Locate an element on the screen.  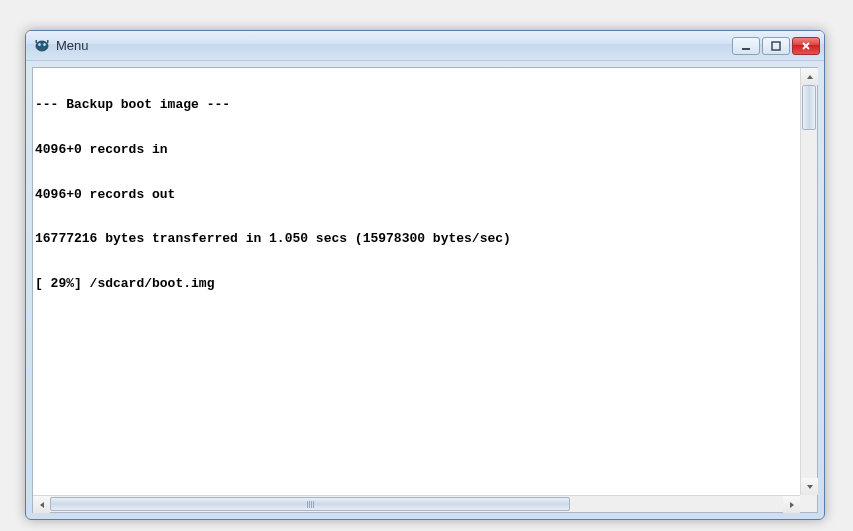
output-line: --- Backup boot image --- is located at coordinates (425, 106).